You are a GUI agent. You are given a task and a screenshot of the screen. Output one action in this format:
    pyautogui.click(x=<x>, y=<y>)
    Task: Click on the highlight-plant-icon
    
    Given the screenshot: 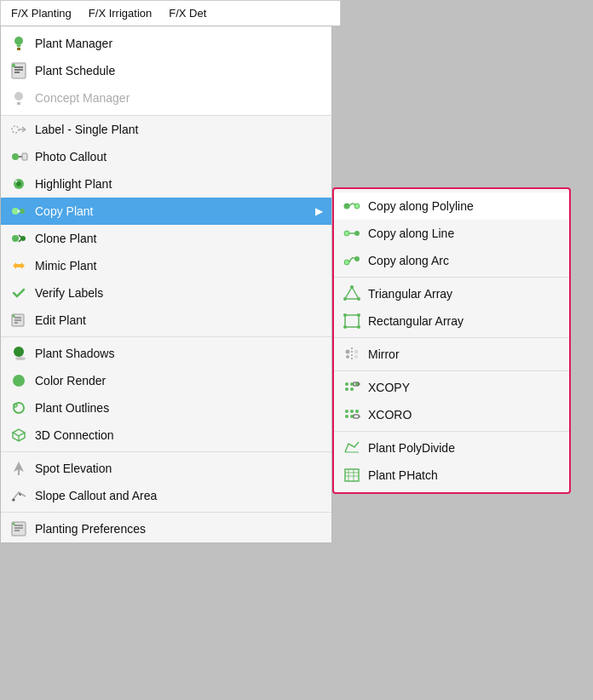 What is the action you would take?
    pyautogui.click(x=19, y=184)
    